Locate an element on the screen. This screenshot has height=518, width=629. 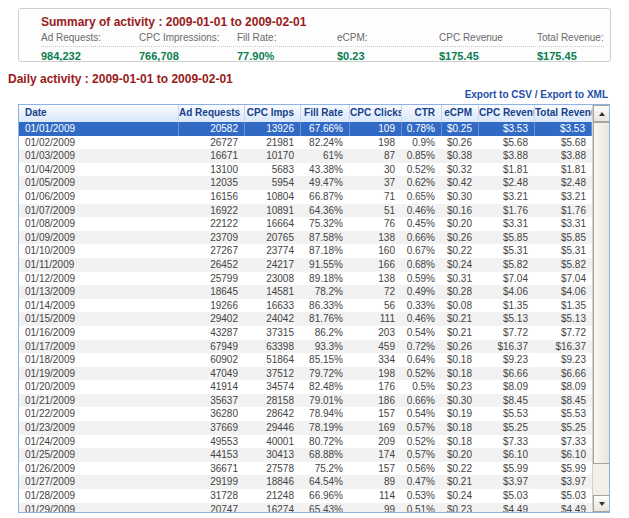
cell-value: $16.37 is located at coordinates (564, 347).